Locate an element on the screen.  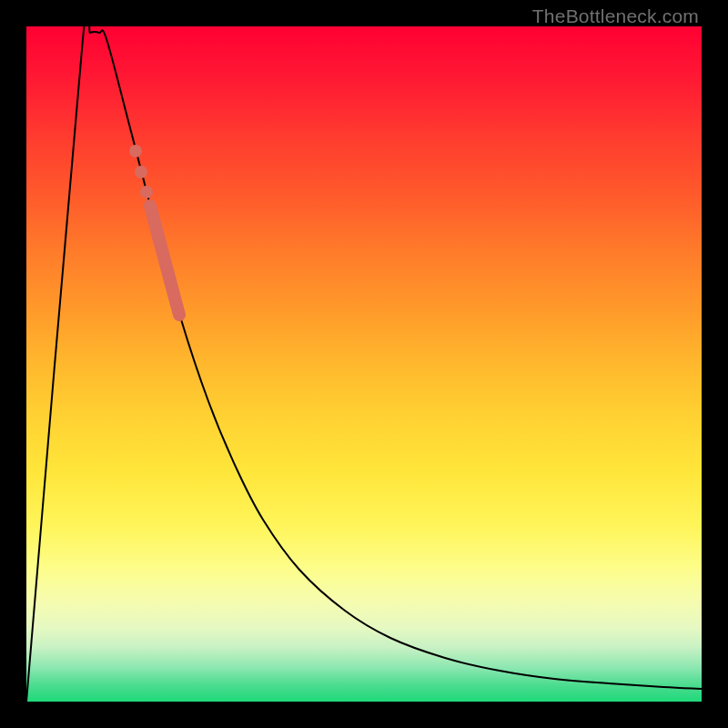
highlight-group is located at coordinates (155, 229).